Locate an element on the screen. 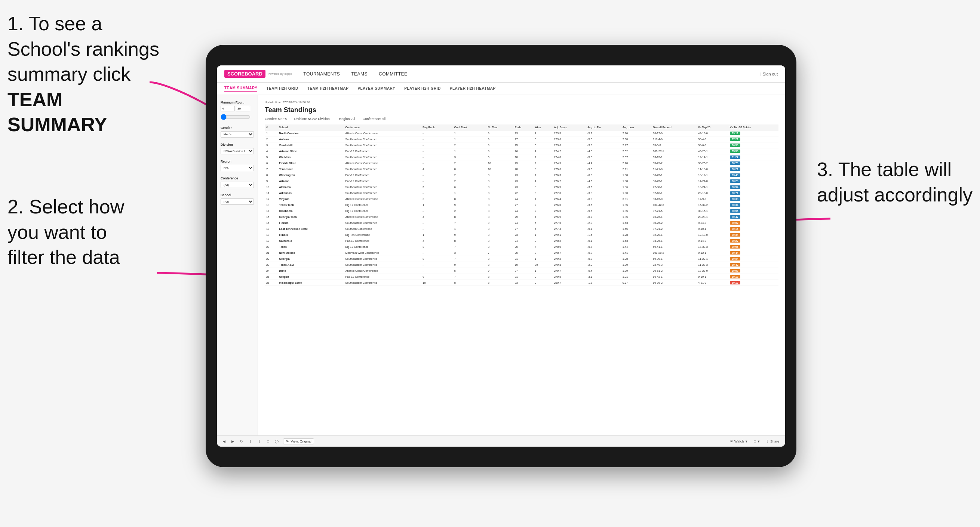  cell-conf: Atlantic Coast Conference is located at coordinates (382, 271).